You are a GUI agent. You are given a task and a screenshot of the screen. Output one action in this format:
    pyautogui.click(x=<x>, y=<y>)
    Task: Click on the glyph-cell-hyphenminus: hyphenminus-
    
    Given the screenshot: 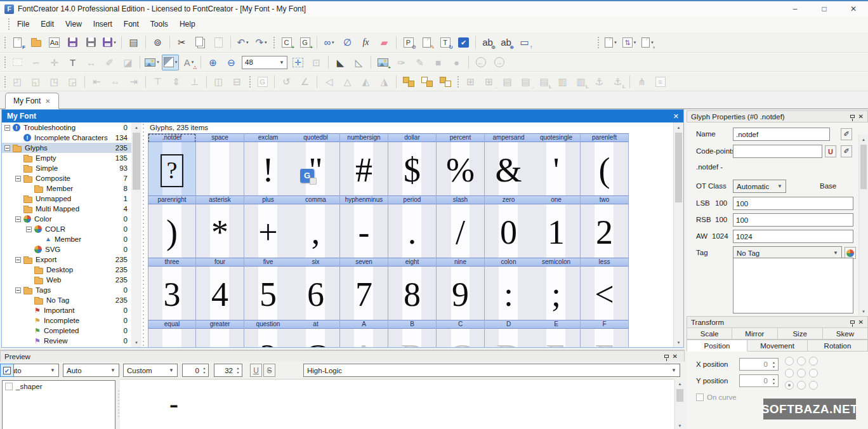 What is the action you would take?
    pyautogui.click(x=364, y=227)
    